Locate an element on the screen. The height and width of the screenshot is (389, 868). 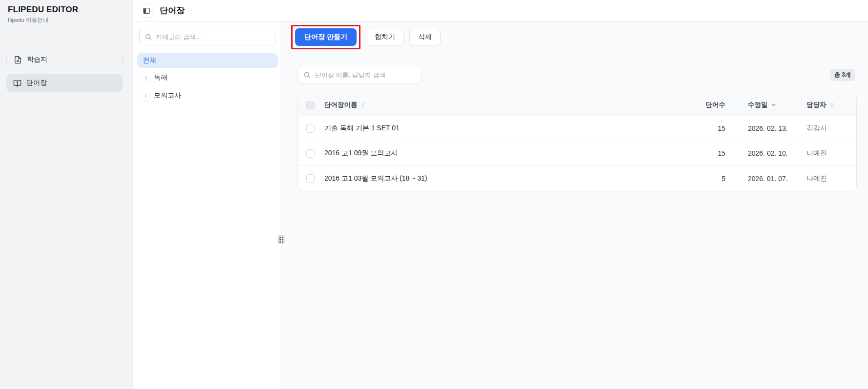
panel-resize-handle is located at coordinates (281, 239).